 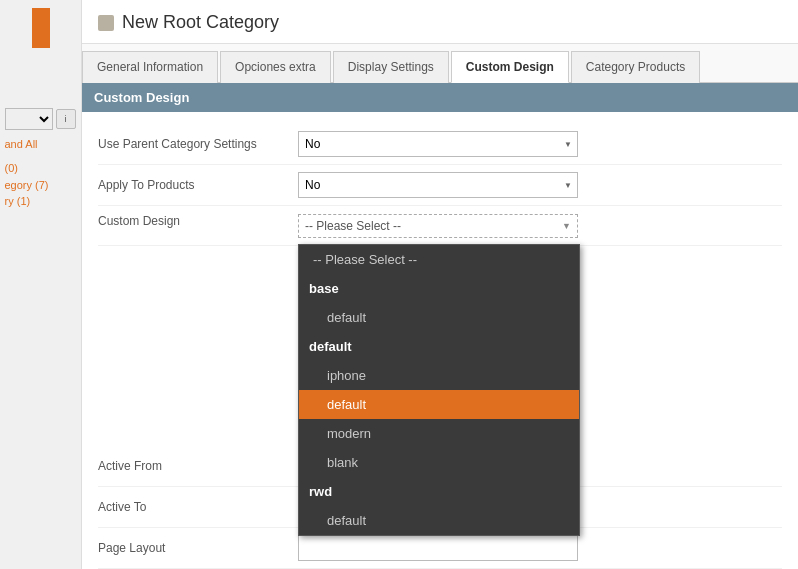 I want to click on page-title: New Root Category, so click(x=200, y=22).